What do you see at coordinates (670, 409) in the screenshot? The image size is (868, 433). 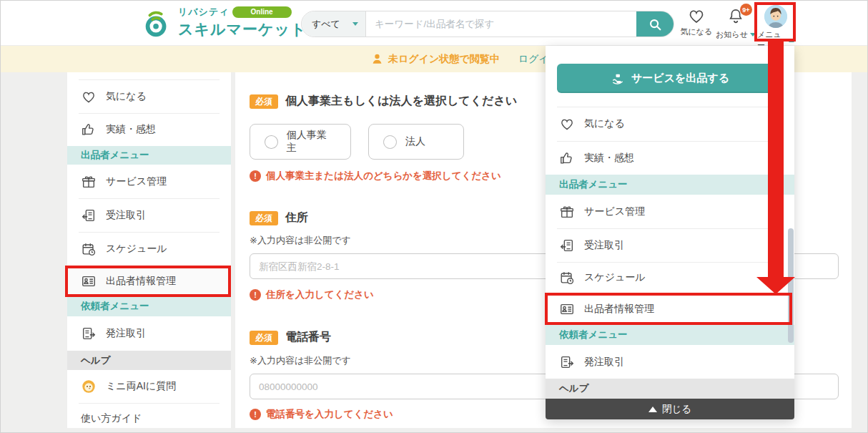 I see `dropdown-close-button: 閉じる` at bounding box center [670, 409].